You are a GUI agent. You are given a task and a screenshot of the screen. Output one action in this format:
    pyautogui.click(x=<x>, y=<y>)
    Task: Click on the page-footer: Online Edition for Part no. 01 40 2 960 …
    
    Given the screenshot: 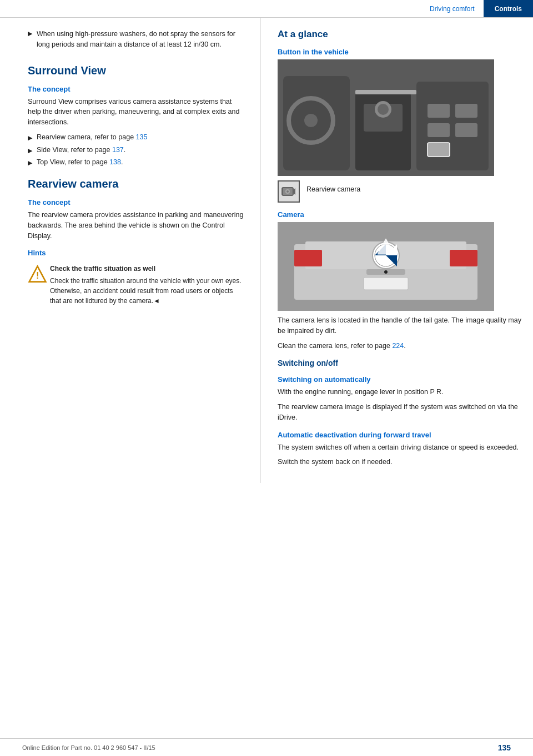 What is the action you would take?
    pyautogui.click(x=266, y=747)
    